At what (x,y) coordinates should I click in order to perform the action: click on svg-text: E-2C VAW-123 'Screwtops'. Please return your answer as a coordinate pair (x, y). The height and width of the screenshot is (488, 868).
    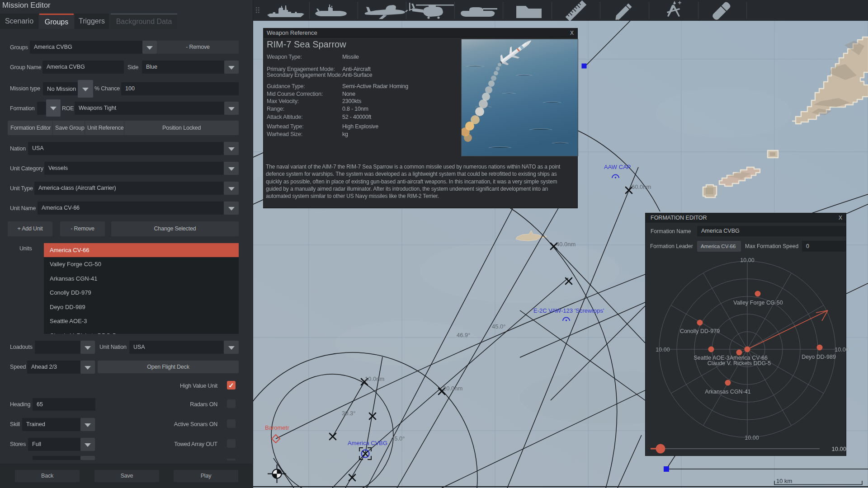
    Looking at the image, I should click on (569, 311).